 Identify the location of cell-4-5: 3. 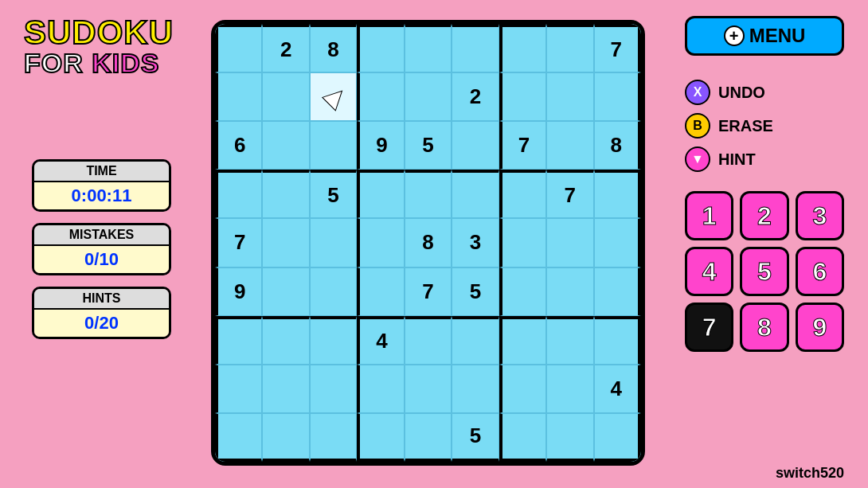
(475, 242).